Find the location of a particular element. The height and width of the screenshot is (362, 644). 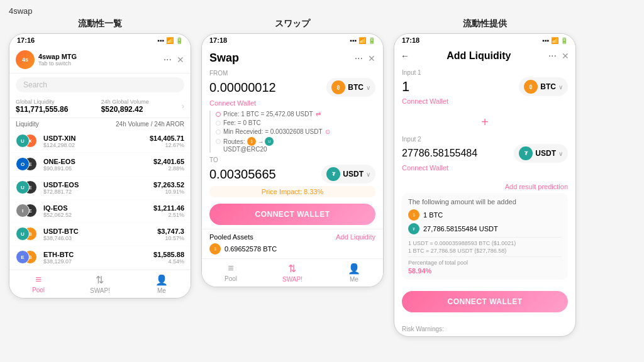

connect-wallet-btn-2: CONNECT WALLET is located at coordinates (292, 214).